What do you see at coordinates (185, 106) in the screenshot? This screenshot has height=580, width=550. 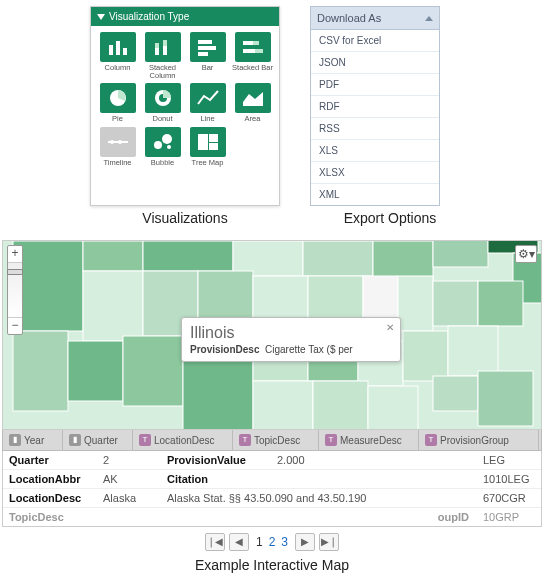 I see `visualization-type-panel: Visualization Type ColumnStacked ColumnB…` at bounding box center [185, 106].